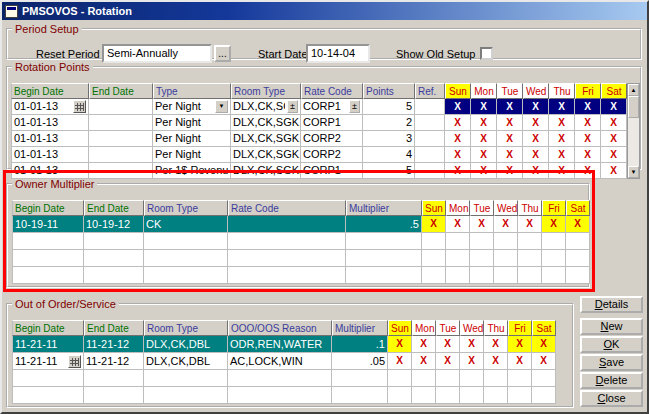 The width and height of the screenshot is (649, 414). I want to click on cell-reason, so click(280, 378).